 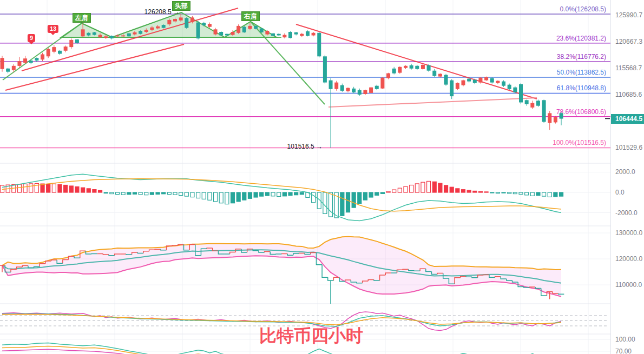 What do you see at coordinates (629, 233) in the screenshot?
I see `axis-tick-label: 130000.0` at bounding box center [629, 233].